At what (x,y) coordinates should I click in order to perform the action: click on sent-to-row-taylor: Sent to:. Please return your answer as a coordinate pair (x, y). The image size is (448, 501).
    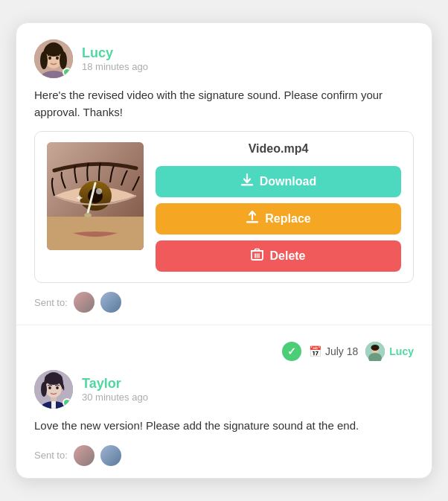
    Looking at the image, I should click on (224, 456).